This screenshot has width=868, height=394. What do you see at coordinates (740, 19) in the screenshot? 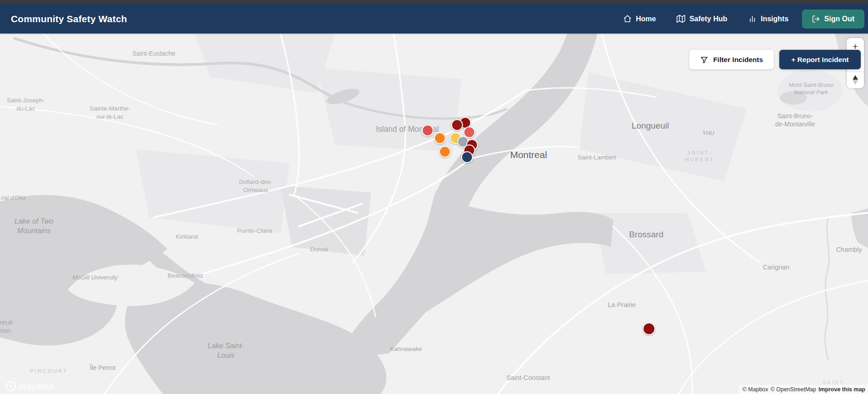
I see `main-nav: Home Safety Hub Insights Sign Out` at bounding box center [740, 19].